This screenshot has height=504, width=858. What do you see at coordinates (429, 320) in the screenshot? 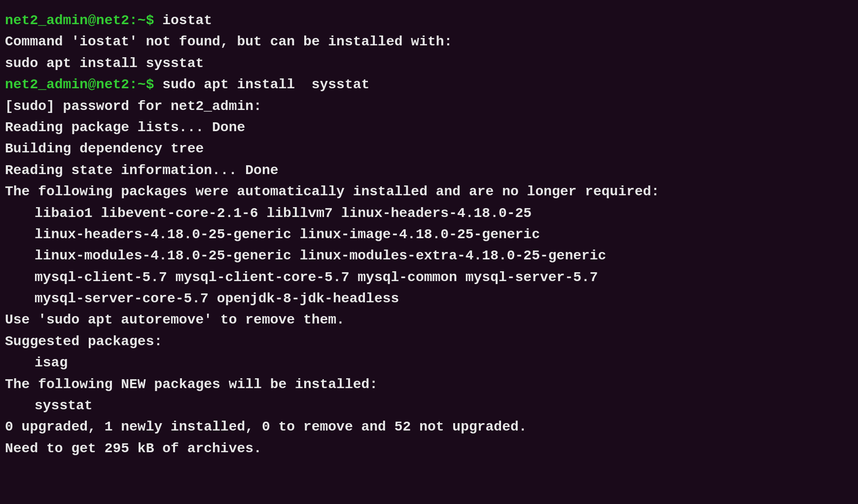
I see `autoremove: Use 'sudo apt autoremove' to remove them…` at bounding box center [429, 320].